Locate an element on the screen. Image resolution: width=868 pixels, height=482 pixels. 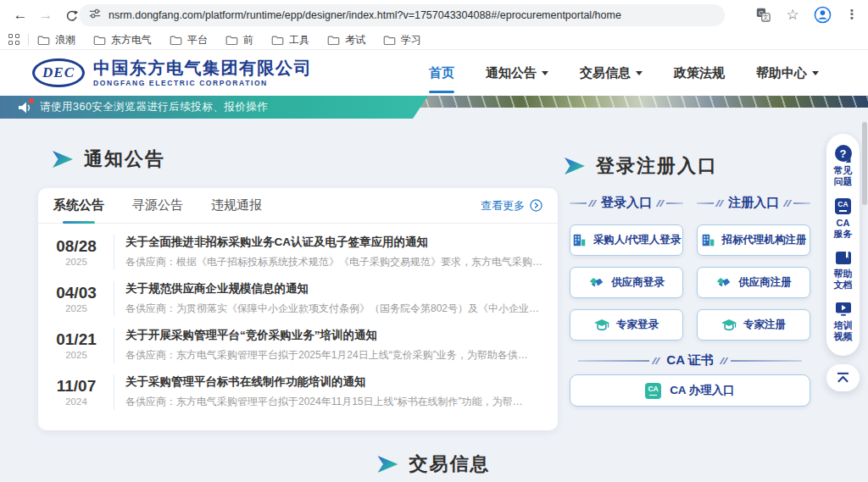
ca-icon: CA is located at coordinates (843, 207).